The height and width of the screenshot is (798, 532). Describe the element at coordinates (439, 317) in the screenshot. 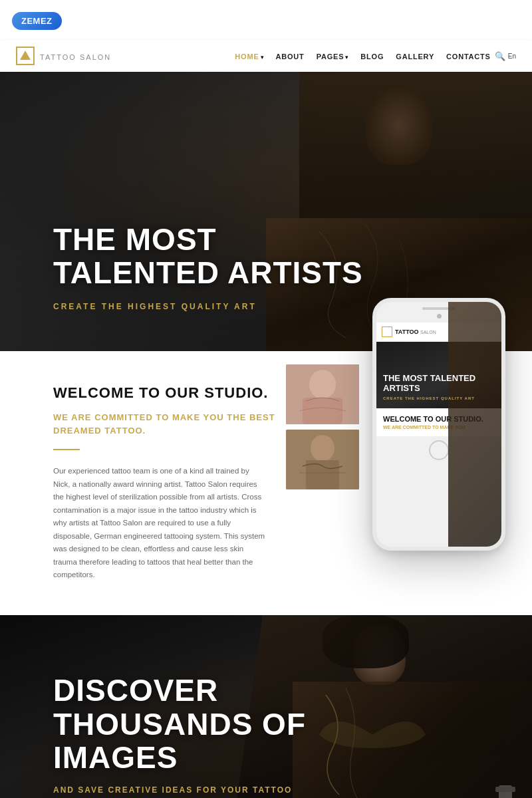

I see `phone-camera` at that location.